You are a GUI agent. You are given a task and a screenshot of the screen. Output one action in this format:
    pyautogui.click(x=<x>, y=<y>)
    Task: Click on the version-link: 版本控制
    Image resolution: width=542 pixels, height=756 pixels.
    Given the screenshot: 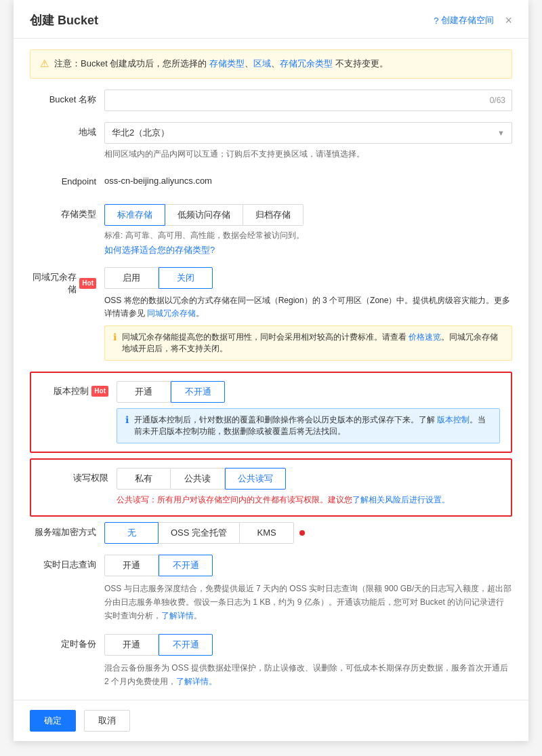 What is the action you would take?
    pyautogui.click(x=453, y=420)
    